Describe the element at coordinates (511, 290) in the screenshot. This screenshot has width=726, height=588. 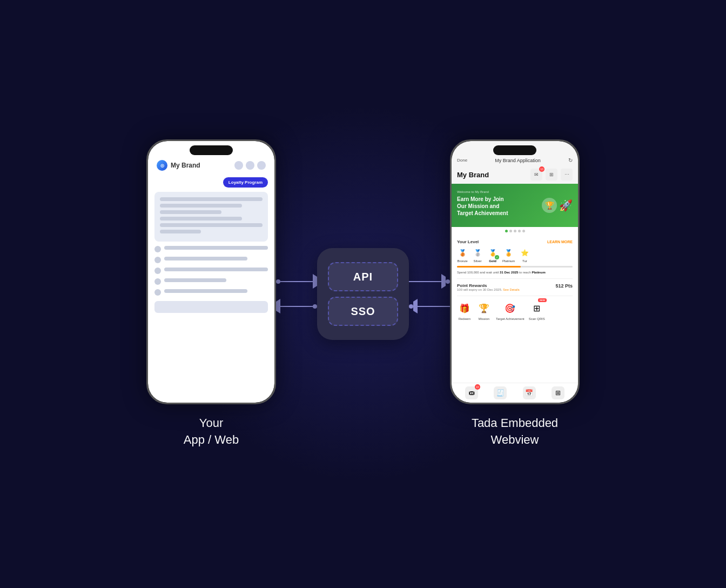
I see `see-details-link: See Details` at that location.